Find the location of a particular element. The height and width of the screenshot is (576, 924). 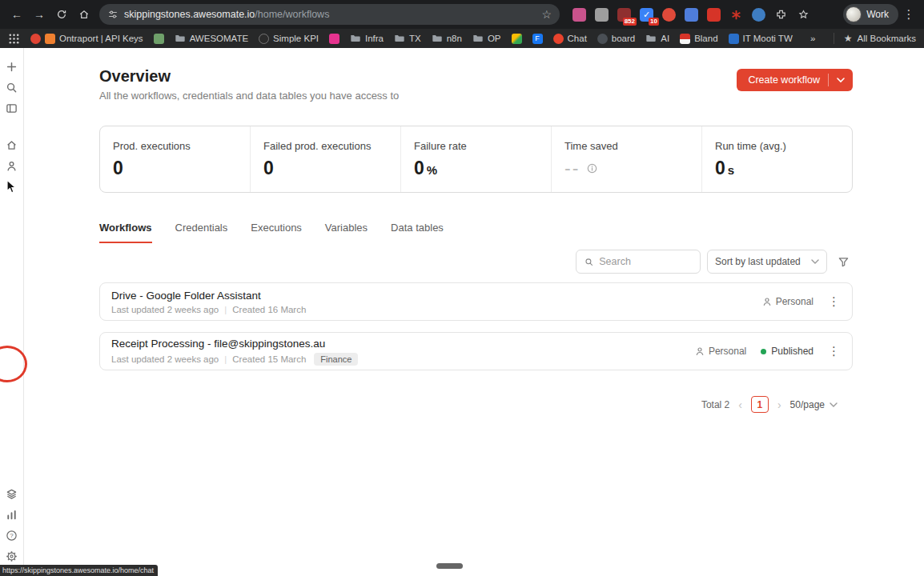

current-page: 1 is located at coordinates (760, 405).